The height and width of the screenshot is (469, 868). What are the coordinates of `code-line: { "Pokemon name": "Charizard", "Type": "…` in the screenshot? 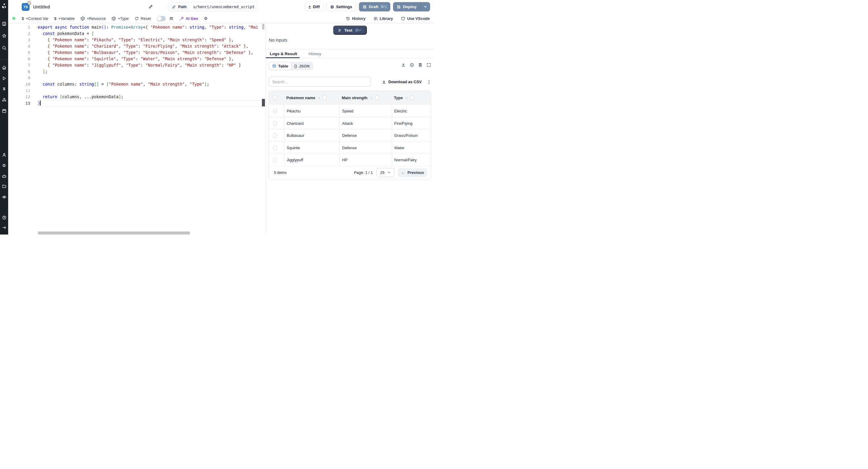 It's located at (152, 46).